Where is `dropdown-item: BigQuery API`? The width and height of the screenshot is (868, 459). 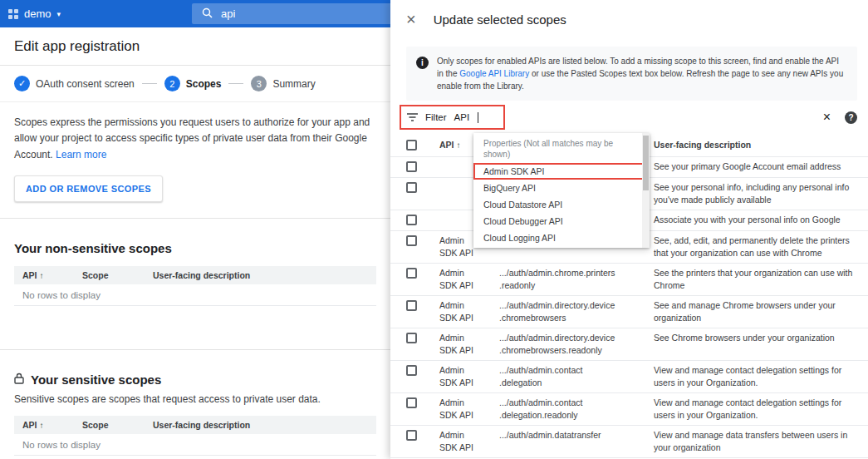
dropdown-item: BigQuery API is located at coordinates (562, 188).